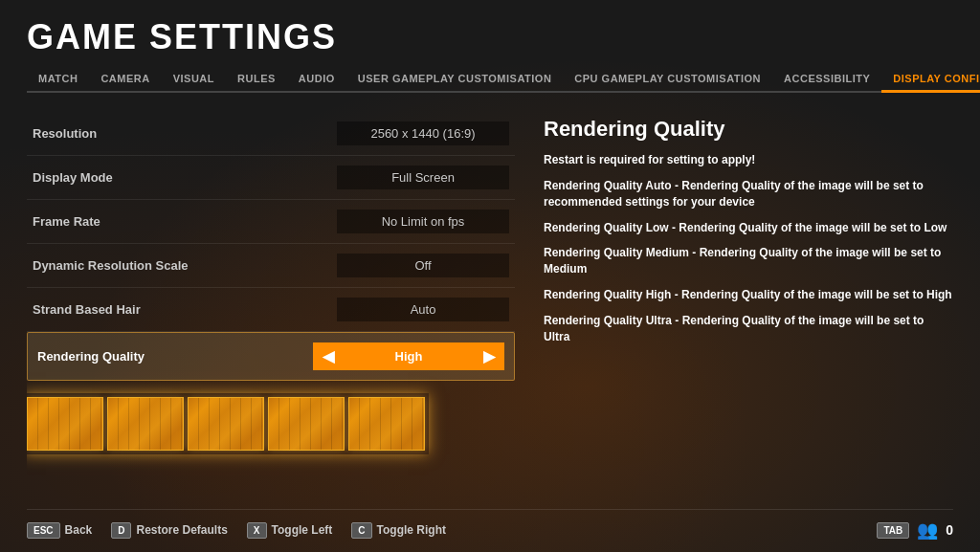 This screenshot has height=552, width=980. What do you see at coordinates (748, 295) in the screenshot?
I see `desc-item-3: Rendering Quality High - Rendering Quali…` at bounding box center [748, 295].